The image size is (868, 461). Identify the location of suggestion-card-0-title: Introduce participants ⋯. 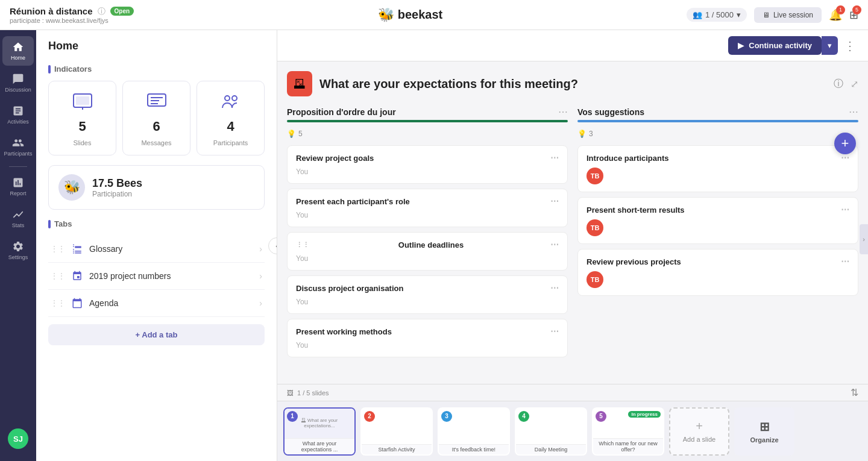
(718, 158).